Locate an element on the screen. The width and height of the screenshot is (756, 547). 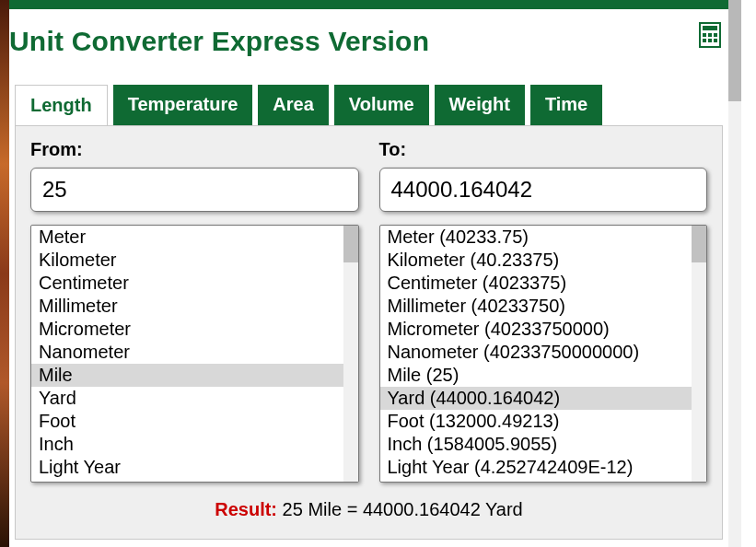
to-unit-option: Nanometer (40233750000000) is located at coordinates (543, 352).